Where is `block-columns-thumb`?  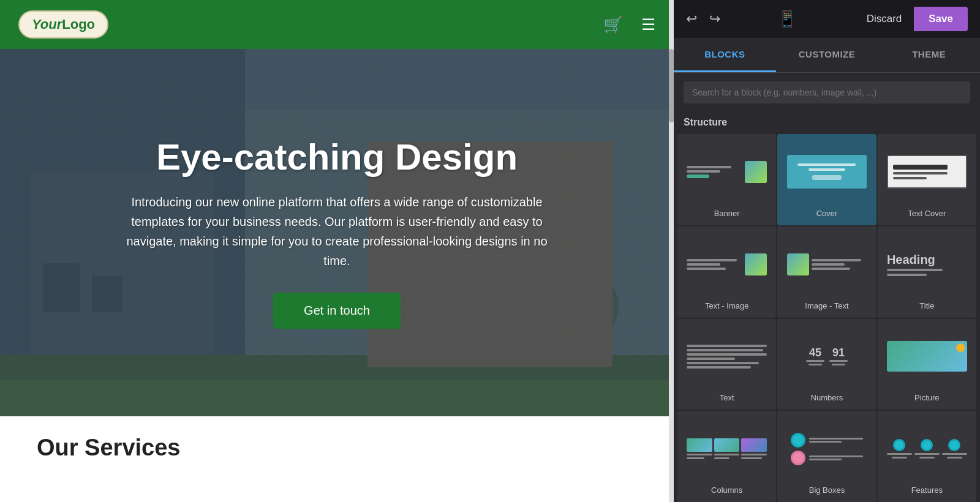 block-columns-thumb is located at coordinates (726, 449).